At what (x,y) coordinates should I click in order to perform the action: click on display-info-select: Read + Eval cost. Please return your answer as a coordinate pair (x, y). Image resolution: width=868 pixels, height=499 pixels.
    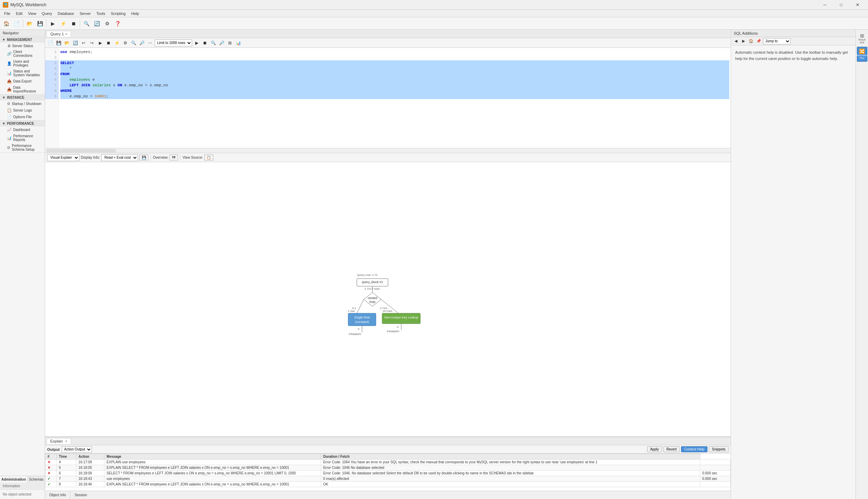
    Looking at the image, I should click on (120, 158).